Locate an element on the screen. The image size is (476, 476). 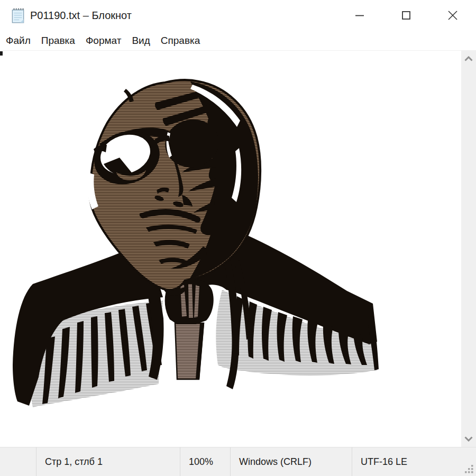
cursor-position-label: Стр 1, стлб 1 is located at coordinates (108, 462).